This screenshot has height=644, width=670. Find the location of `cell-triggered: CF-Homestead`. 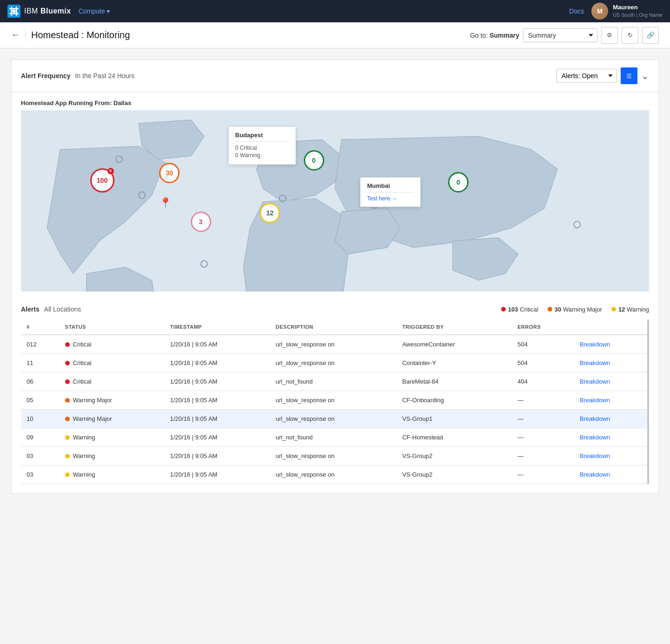

cell-triggered: CF-Homestead is located at coordinates (454, 438).